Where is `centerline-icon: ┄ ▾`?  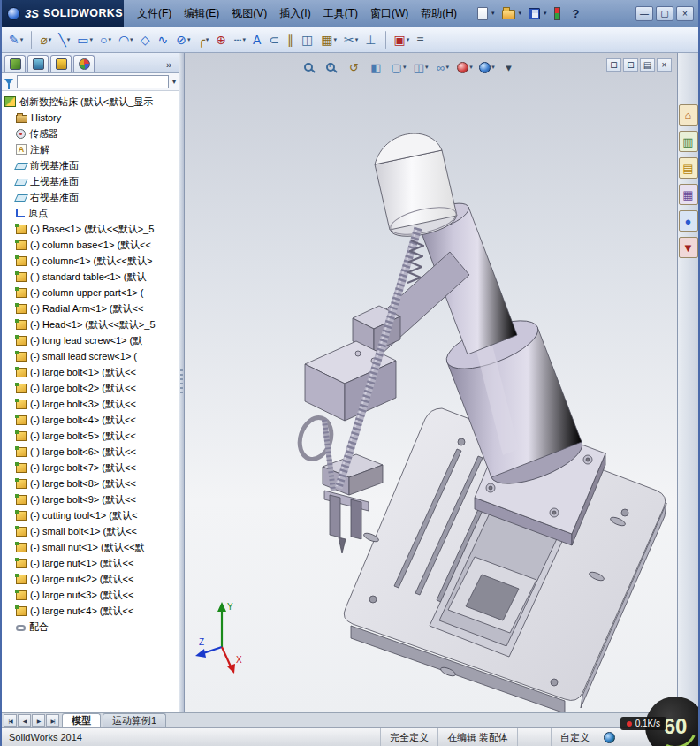 centerline-icon: ┄ ▾ is located at coordinates (240, 40).